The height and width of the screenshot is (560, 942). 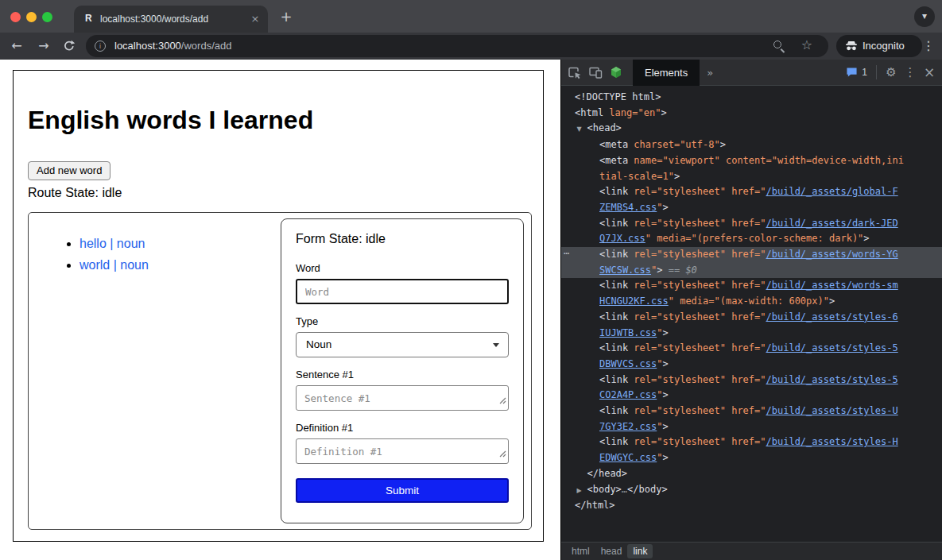 What do you see at coordinates (752, 506) in the screenshot?
I see `code-line: </html>` at bounding box center [752, 506].